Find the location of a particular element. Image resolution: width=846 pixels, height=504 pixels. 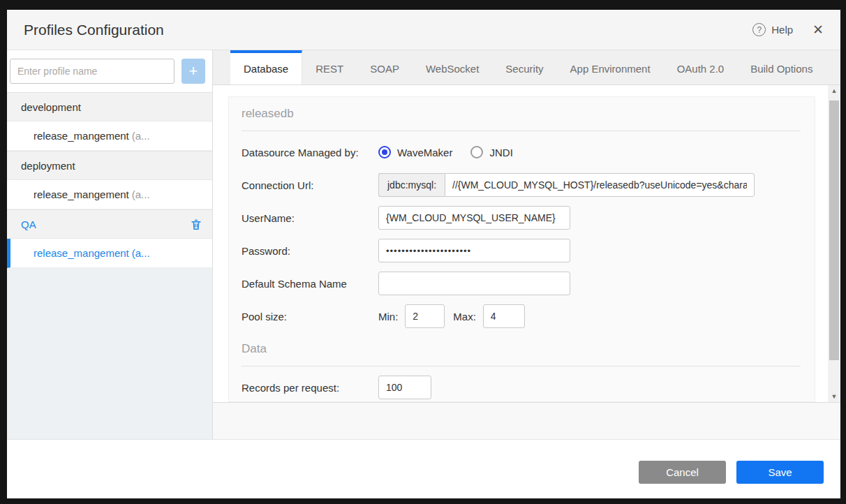

radio-jndi is located at coordinates (477, 152).